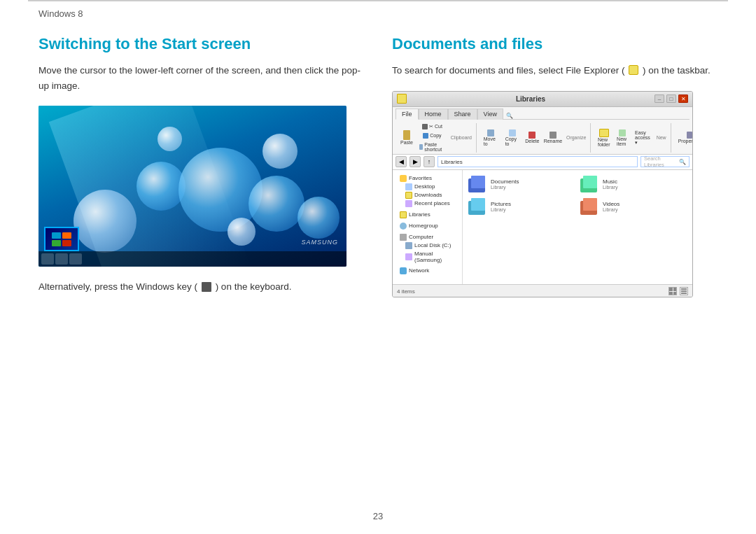 Image resolution: width=756 pixels, height=534 pixels. I want to click on explorer-title: Libraries, so click(531, 99).